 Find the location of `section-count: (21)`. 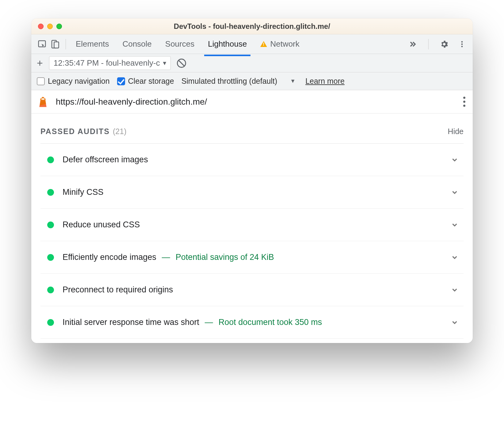

section-count: (21) is located at coordinates (120, 131).